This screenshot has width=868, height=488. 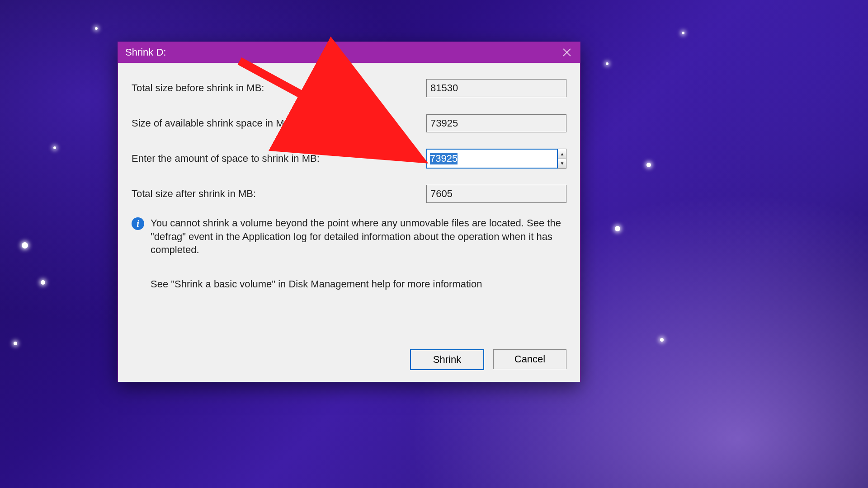 I want to click on close-button, so click(x=567, y=52).